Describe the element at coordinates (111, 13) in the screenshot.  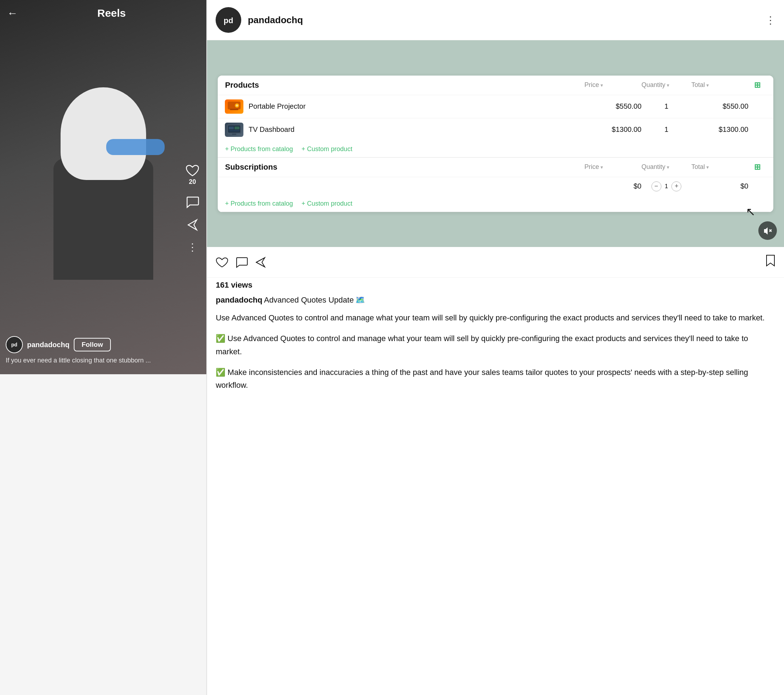
I see `reels-title: Reels` at that location.